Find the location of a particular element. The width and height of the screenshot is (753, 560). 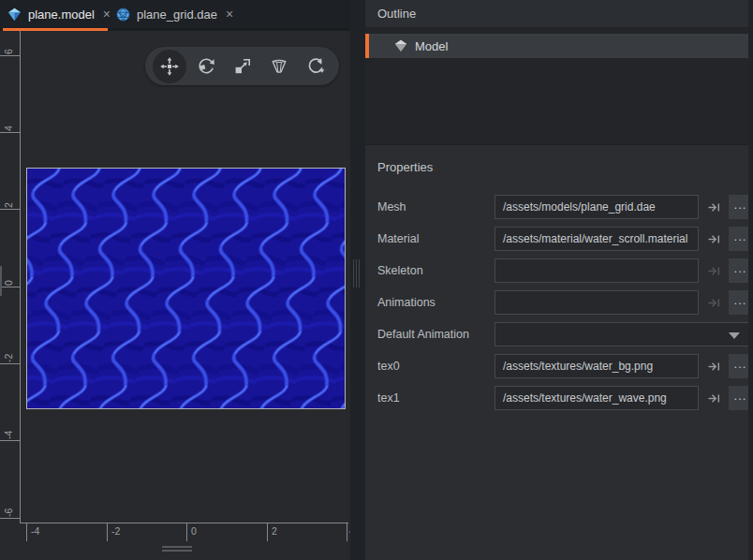

animations-input is located at coordinates (597, 302).